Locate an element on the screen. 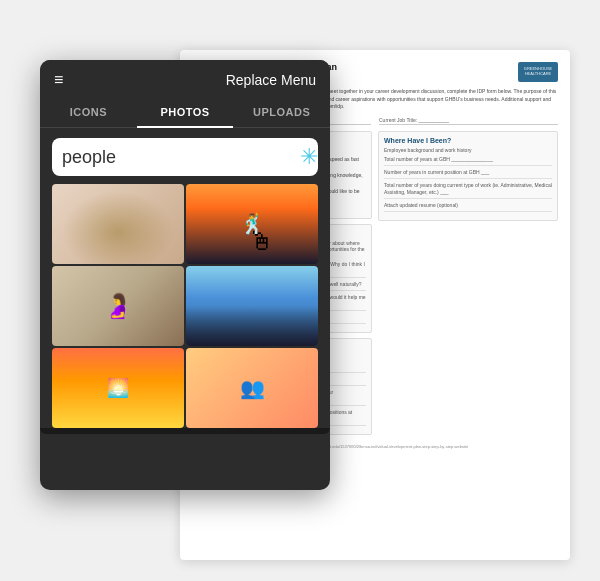  been-field-2: Number of years in current position at G… is located at coordinates (468, 174).